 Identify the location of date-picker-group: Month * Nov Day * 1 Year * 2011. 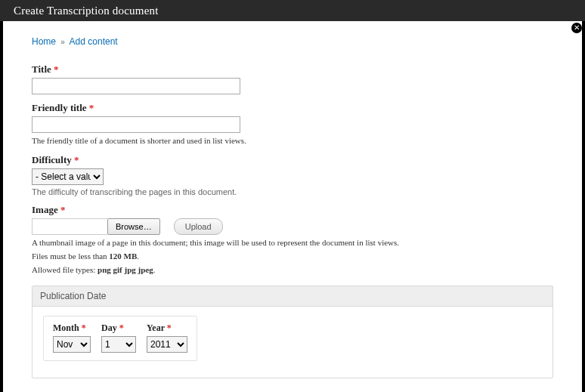
(120, 338).